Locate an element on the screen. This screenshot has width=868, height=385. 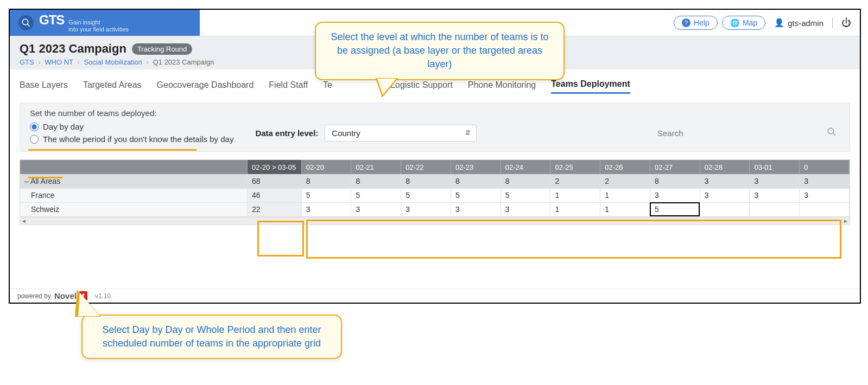
divider is located at coordinates (833, 23).